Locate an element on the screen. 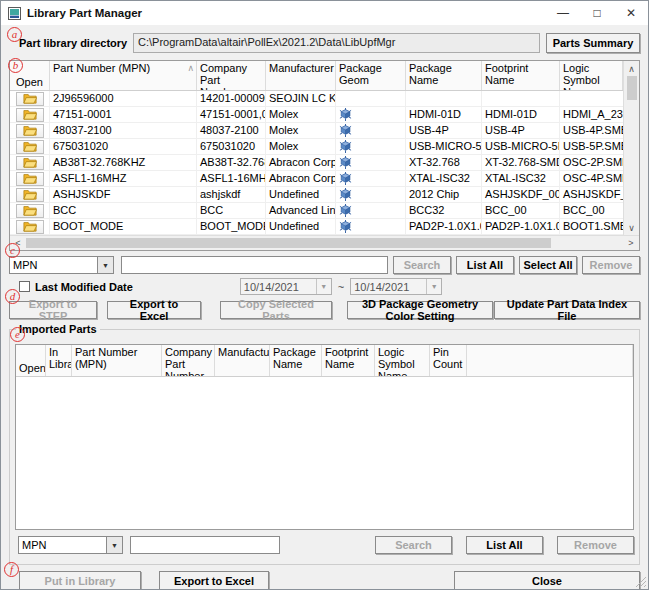 This screenshot has height=590, width=649. imported-search-button: Search is located at coordinates (414, 545).